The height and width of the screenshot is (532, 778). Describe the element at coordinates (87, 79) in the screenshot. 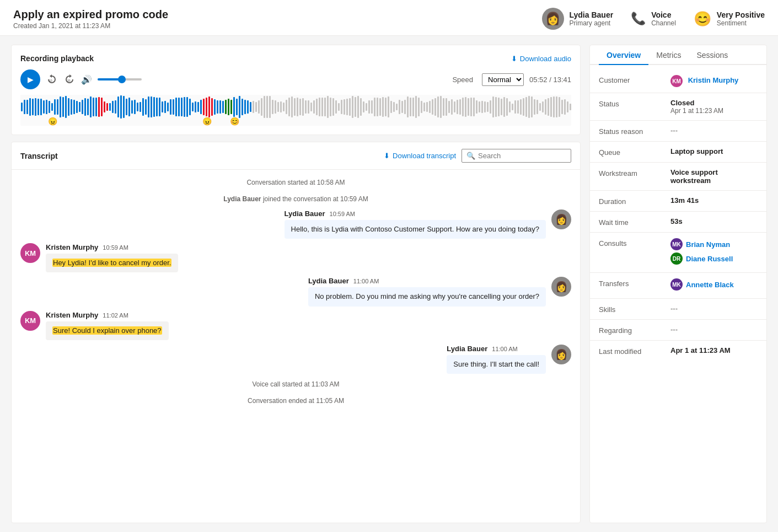

I see `volume-button: 🔊` at that location.